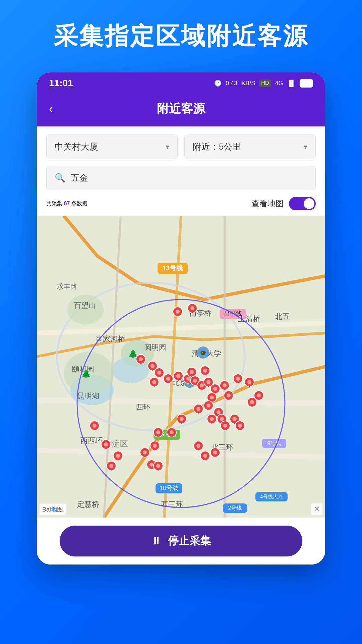 This screenshot has height=644, width=362. I want to click on stats-row: 共采集 67 条数据 查看地图, so click(181, 206).